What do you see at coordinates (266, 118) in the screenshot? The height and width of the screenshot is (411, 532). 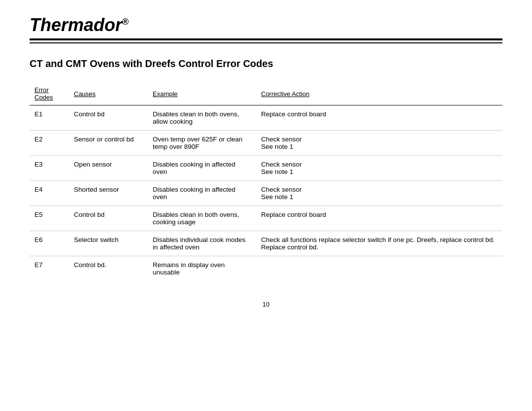 I see `table-row: E1Control bdDisables clean in both ovens…` at bounding box center [266, 118].